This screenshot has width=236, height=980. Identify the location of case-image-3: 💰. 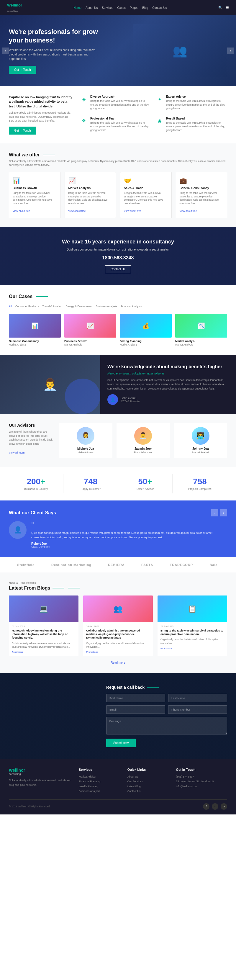
(146, 326).